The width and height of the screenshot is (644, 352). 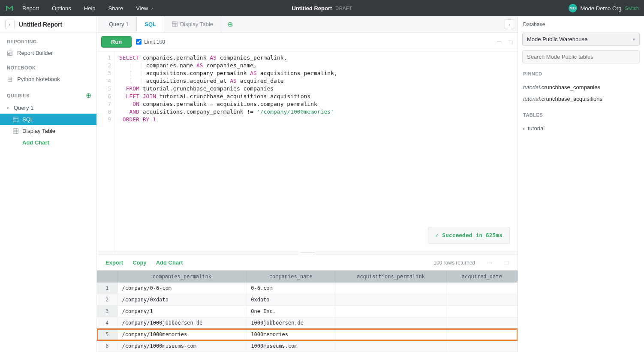 I want to click on pinned-section-label: PINNED, so click(x=581, y=72).